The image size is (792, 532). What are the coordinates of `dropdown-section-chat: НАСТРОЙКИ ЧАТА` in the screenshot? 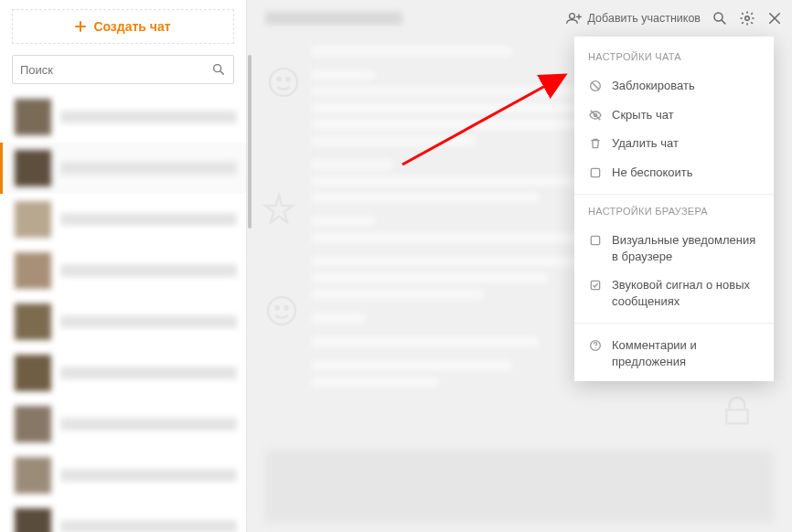 It's located at (674, 59).